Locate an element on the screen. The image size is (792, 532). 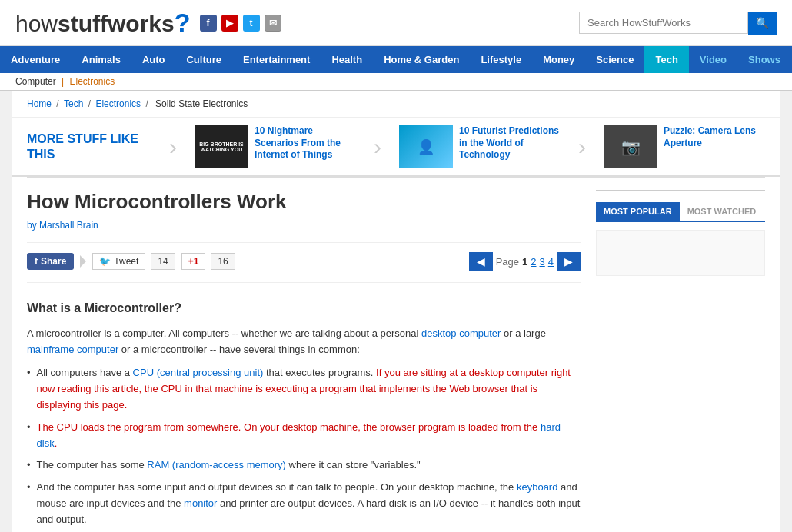
more-item-3-image: 📷 is located at coordinates (631, 146).